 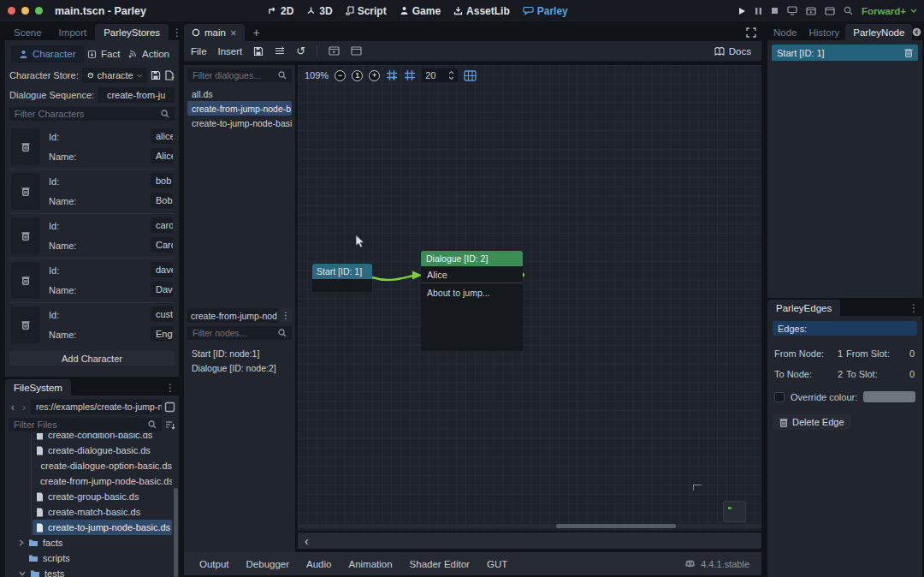 I want to click on file-row: create-group-basic.ds, so click(x=91, y=497).